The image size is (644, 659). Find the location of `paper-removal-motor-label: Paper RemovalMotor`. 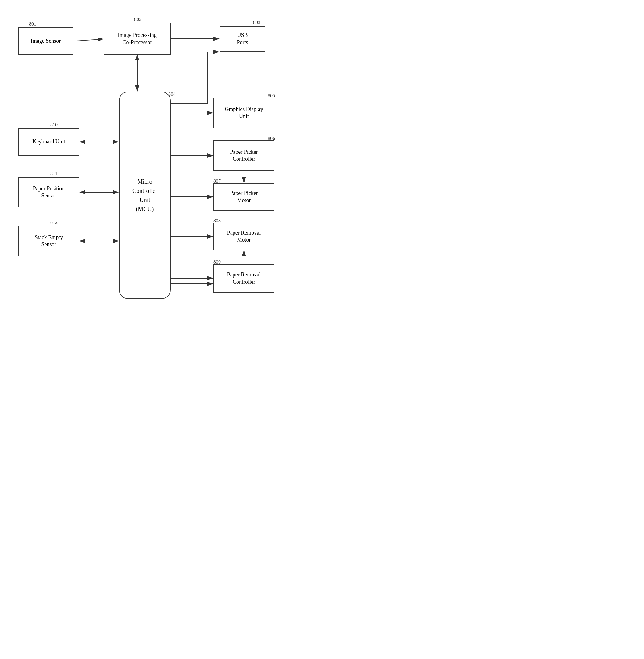

paper-removal-motor-label: Paper RemovalMotor is located at coordinates (244, 237).